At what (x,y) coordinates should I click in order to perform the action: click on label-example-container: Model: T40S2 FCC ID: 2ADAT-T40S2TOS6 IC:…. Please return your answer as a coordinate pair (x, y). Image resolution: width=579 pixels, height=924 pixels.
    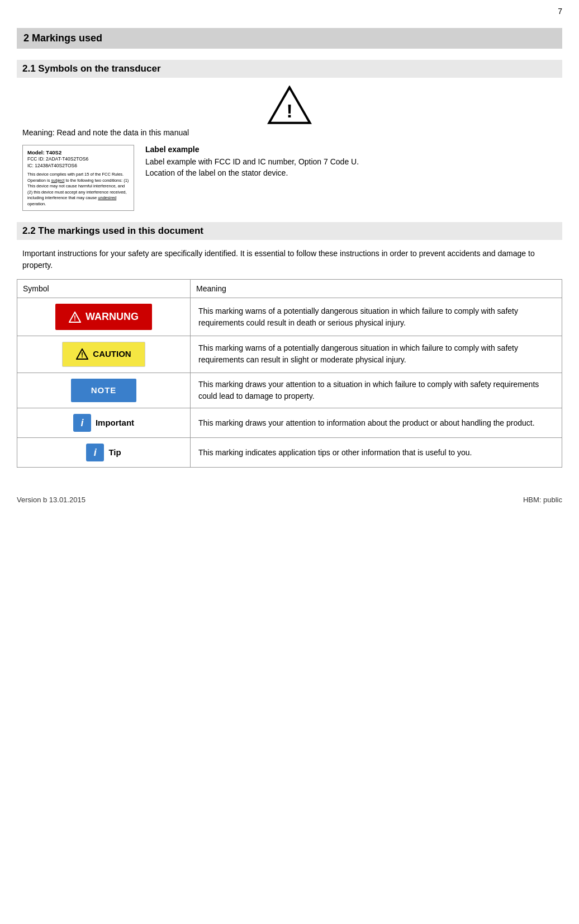
    Looking at the image, I should click on (290, 178).